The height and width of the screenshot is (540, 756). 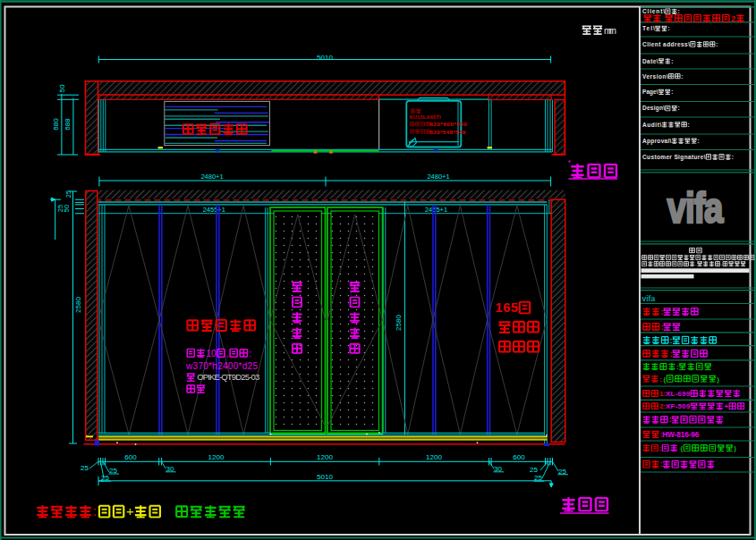 What do you see at coordinates (228, 377) in the screenshot?
I see `svg-text: OPIKE-QT9D25-03` at bounding box center [228, 377].